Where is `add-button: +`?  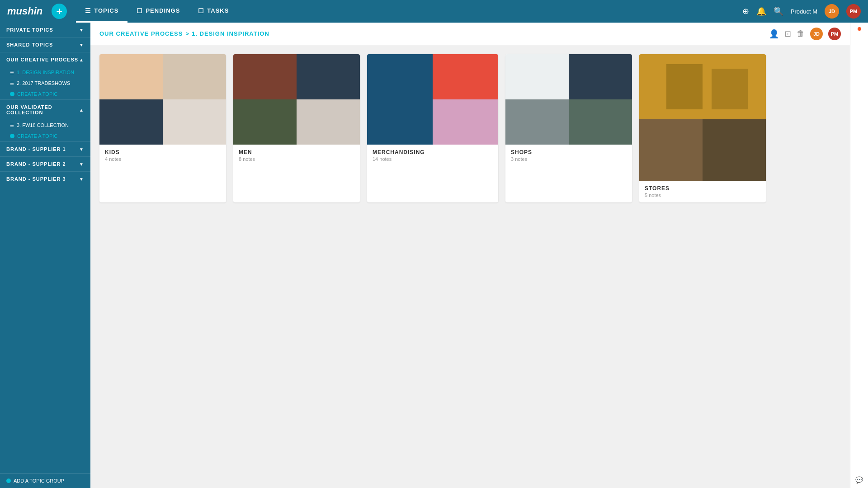 add-button: + is located at coordinates (59, 11).